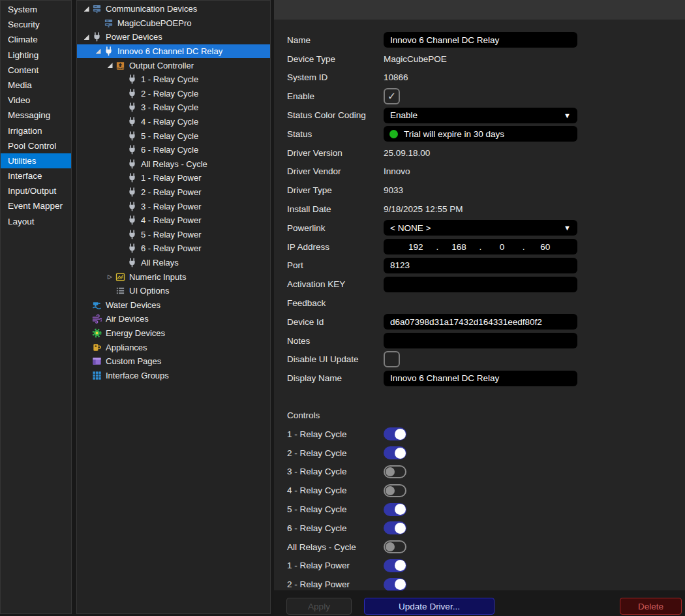  What do you see at coordinates (174, 235) in the screenshot?
I see `tree-item-5-relay-power: 5 - Relay Power` at bounding box center [174, 235].